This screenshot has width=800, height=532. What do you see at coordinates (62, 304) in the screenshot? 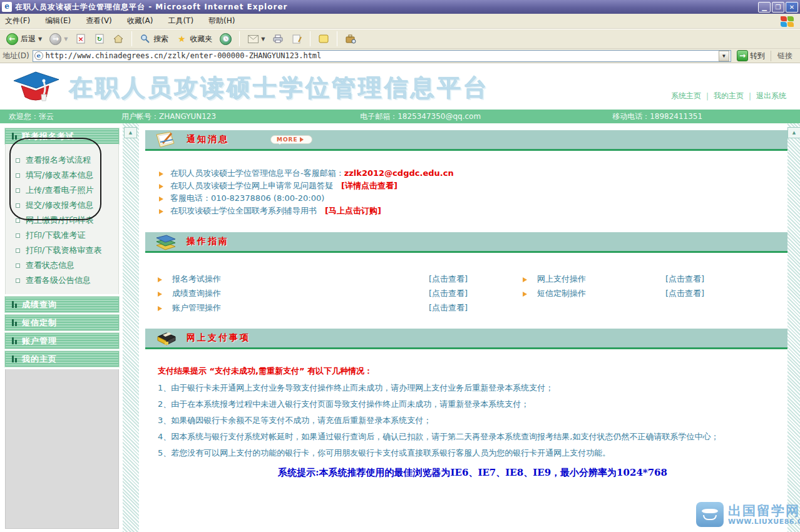
I see `sidebar-section-scores: 成绩查询` at bounding box center [62, 304].